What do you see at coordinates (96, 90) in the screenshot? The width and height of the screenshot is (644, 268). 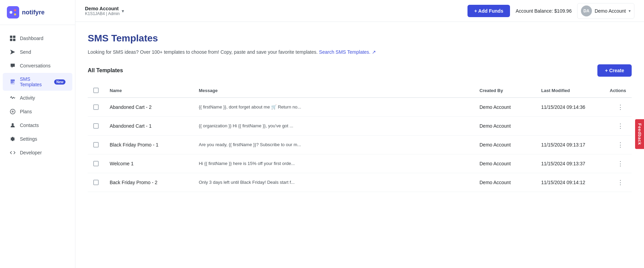 I see `header-checkbox-col` at bounding box center [96, 90].